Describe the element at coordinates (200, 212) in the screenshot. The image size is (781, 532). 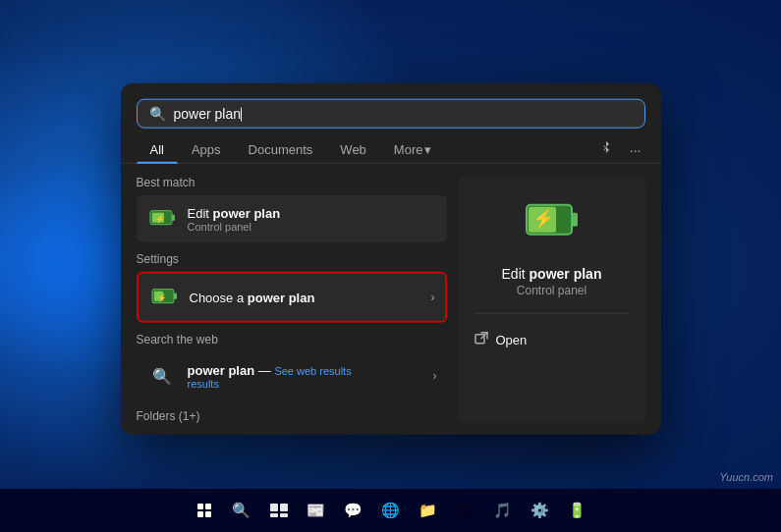
I see `title-prefix: Edit` at that location.